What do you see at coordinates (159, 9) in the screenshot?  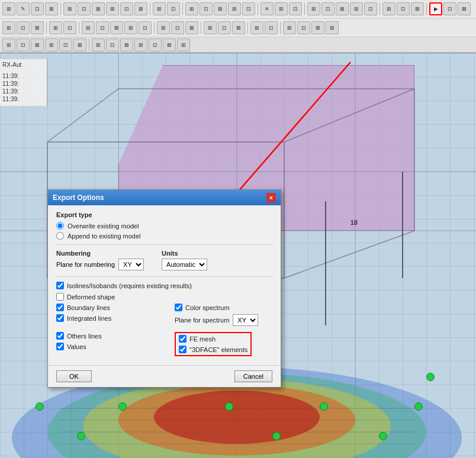 I see `toolbar-btn-11: ⊞` at bounding box center [159, 9].